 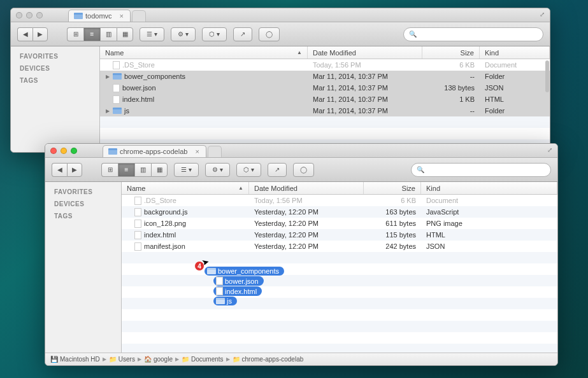 I want to click on tab-todomvc: todomvc ×, so click(x=99, y=15).